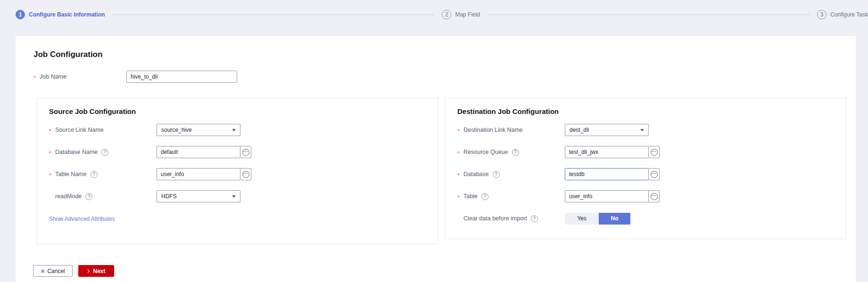 The height and width of the screenshot is (282, 868). I want to click on database-name-control, so click(204, 152).